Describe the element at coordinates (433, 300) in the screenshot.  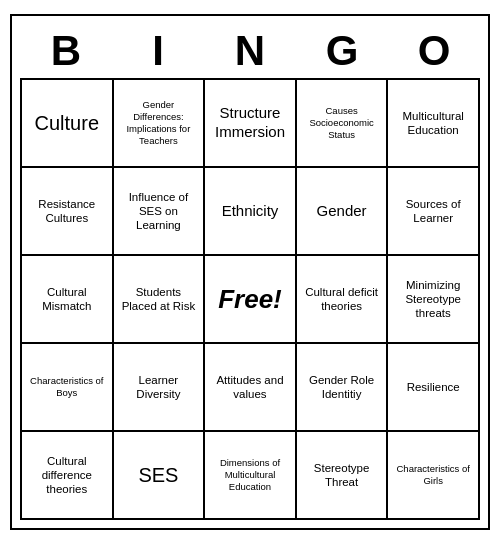
I see `cell-text: Minimizing Stereotype threats` at that location.